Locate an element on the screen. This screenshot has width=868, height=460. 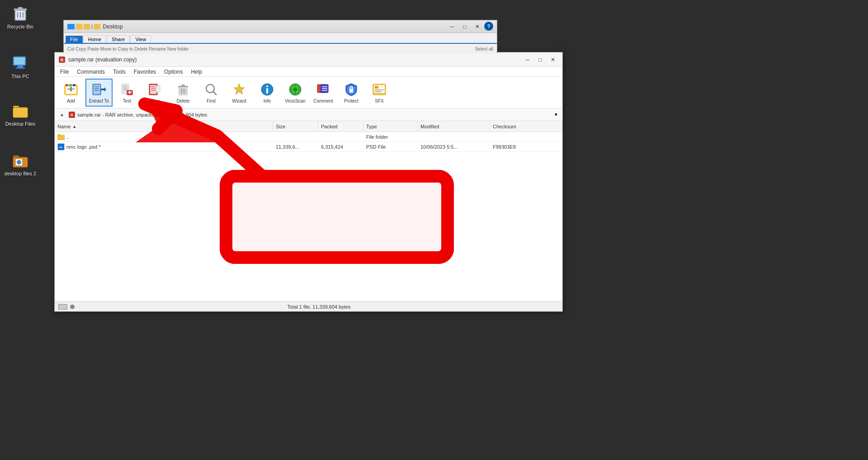
desktop-files-icon is located at coordinates (20, 110).